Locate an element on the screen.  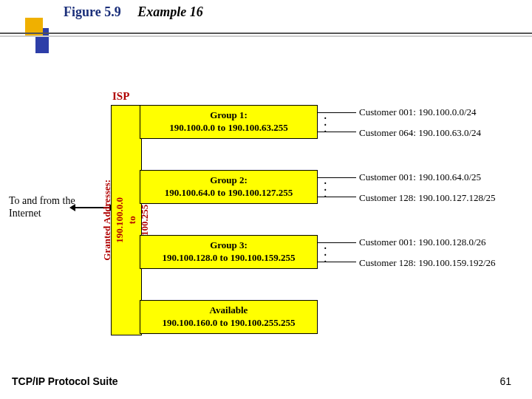
group-1-title: Group 1: is located at coordinates (229, 115).